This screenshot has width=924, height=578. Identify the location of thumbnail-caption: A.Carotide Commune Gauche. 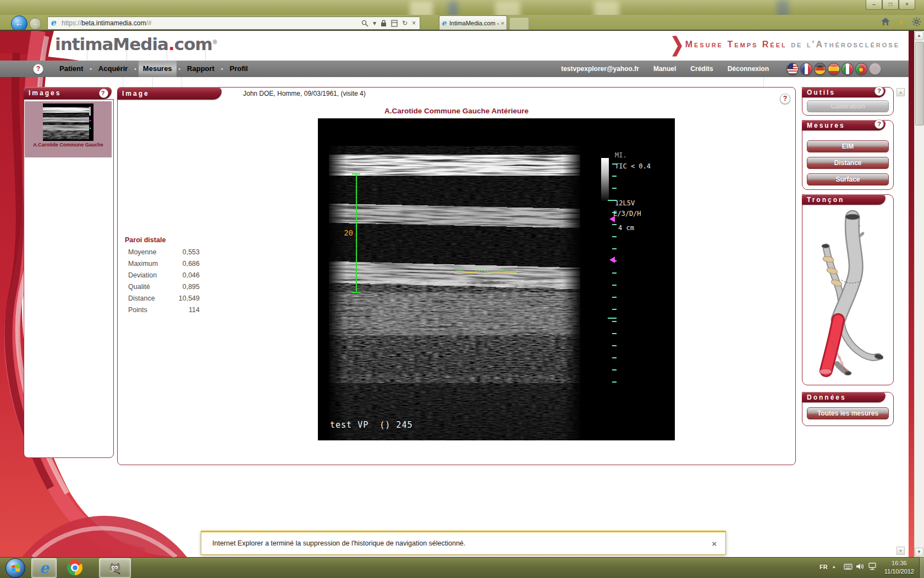
(68, 145).